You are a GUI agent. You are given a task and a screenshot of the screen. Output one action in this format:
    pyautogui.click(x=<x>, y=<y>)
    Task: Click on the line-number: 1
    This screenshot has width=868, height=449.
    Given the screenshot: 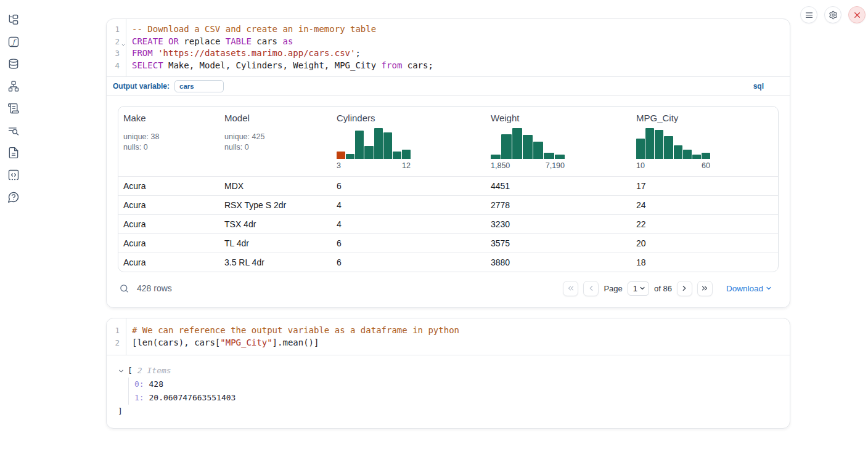 What is the action you would take?
    pyautogui.click(x=116, y=30)
    